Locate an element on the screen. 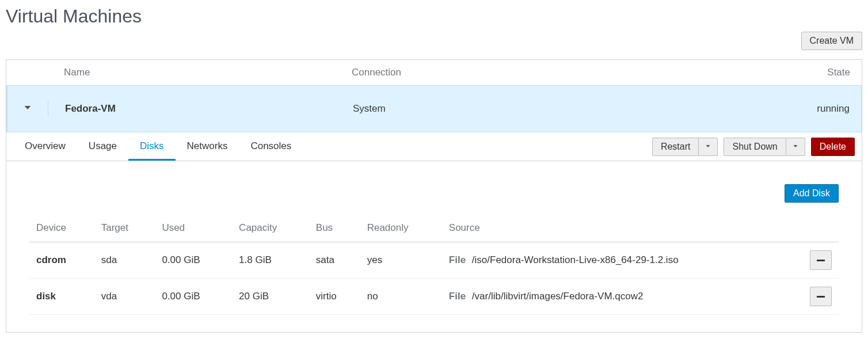  cell-capacity: 20 GiB is located at coordinates (271, 297).